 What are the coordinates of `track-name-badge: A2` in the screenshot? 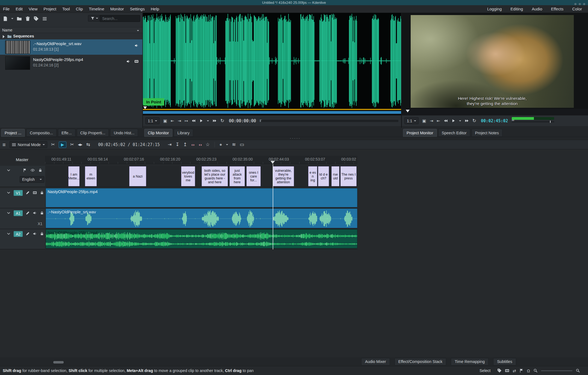 It's located at (18, 234).